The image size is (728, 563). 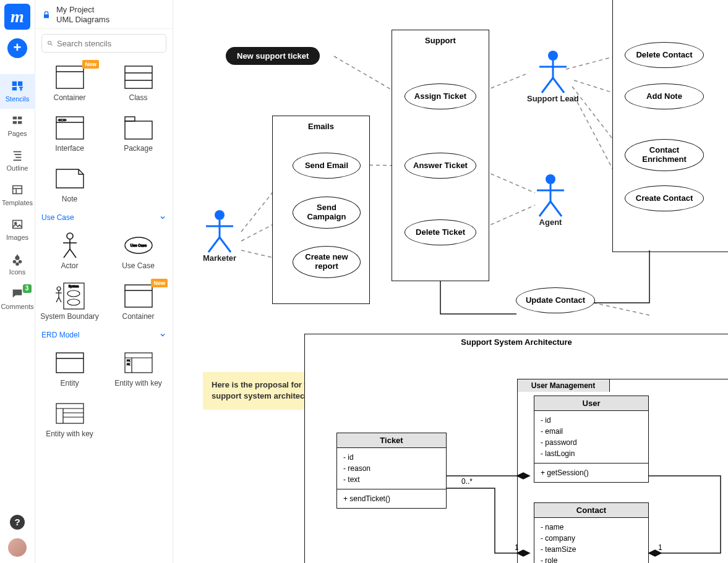 What do you see at coordinates (104, 218) in the screenshot?
I see `section-use-case: Use Case` at bounding box center [104, 218].